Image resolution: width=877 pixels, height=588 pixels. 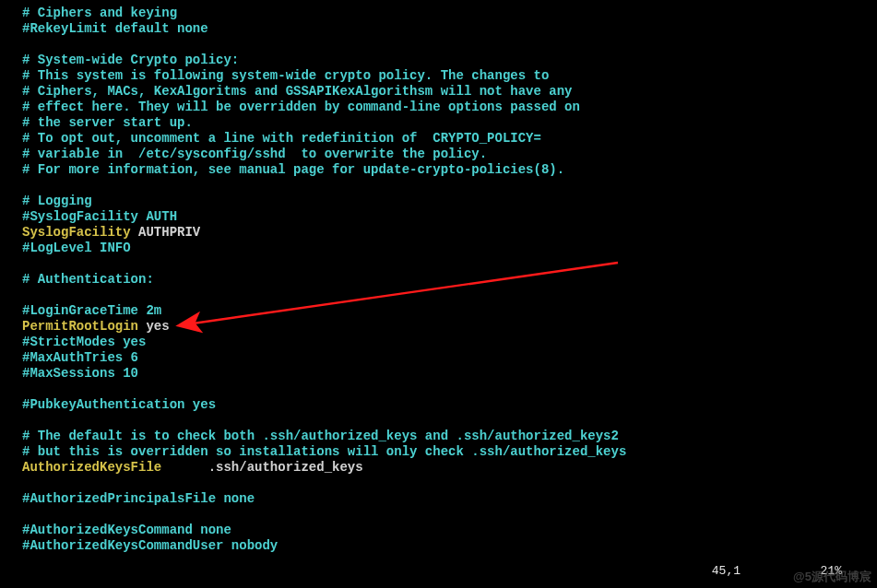 I want to click on code-line: # This system is following system-wide c…, so click(x=444, y=76).